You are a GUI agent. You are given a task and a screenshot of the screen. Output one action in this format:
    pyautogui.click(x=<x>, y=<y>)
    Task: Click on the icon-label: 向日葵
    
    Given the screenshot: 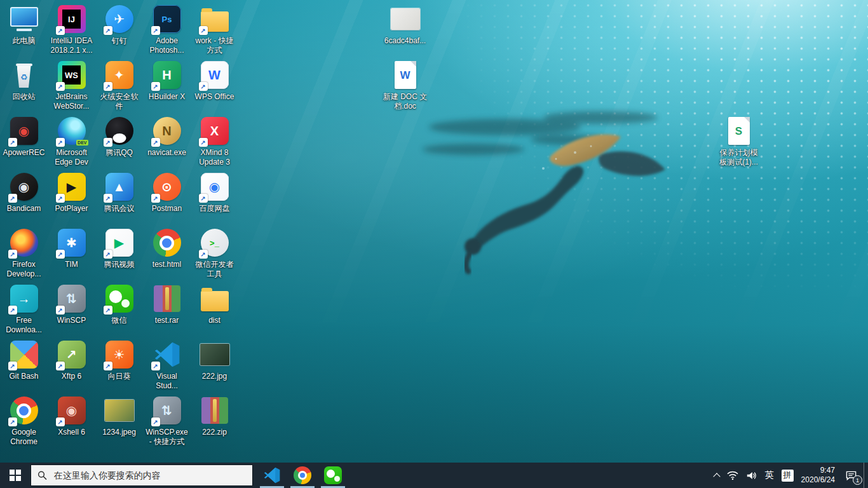 What is the action you would take?
    pyautogui.click(x=119, y=376)
    